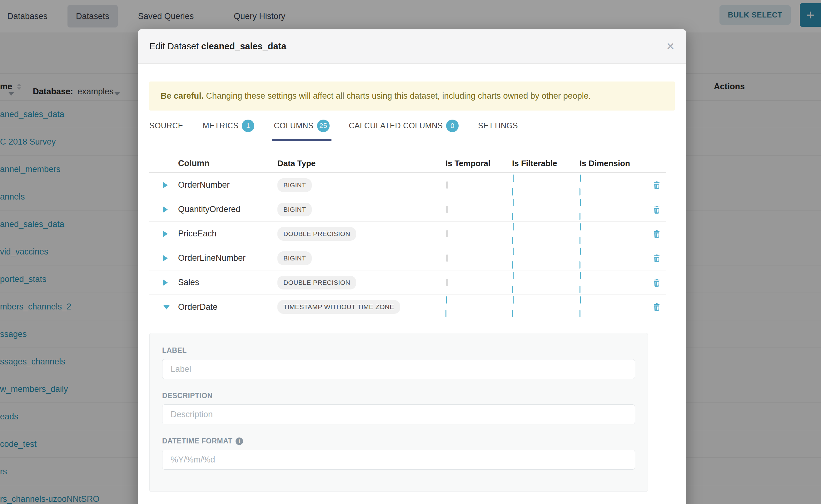 This screenshot has width=821, height=504. I want to click on header-column: Column, so click(228, 163).